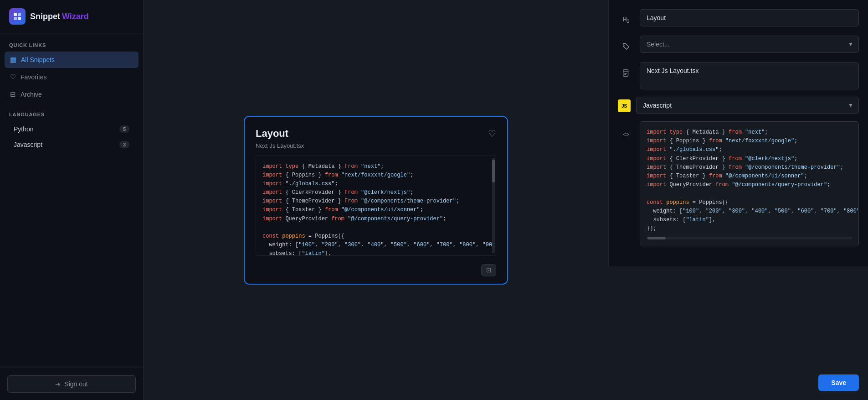  I want to click on code-scrollbar-thumb, so click(493, 171).